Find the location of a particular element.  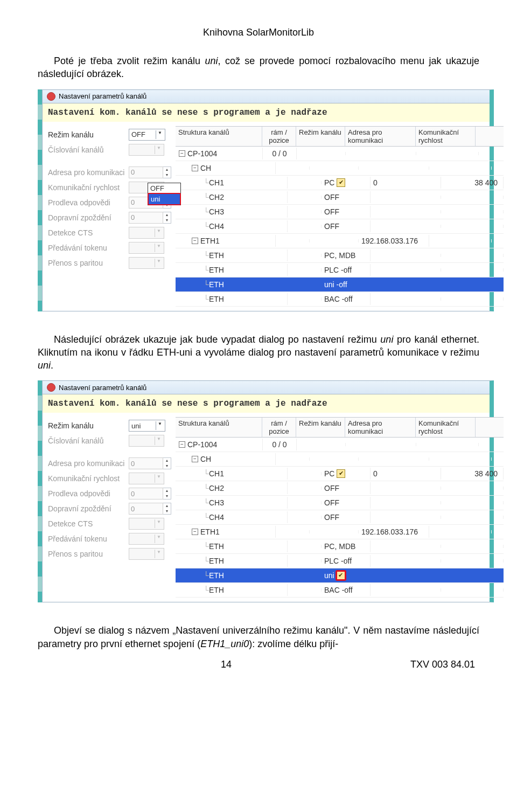

rezim-value: OFF is located at coordinates (138, 135).